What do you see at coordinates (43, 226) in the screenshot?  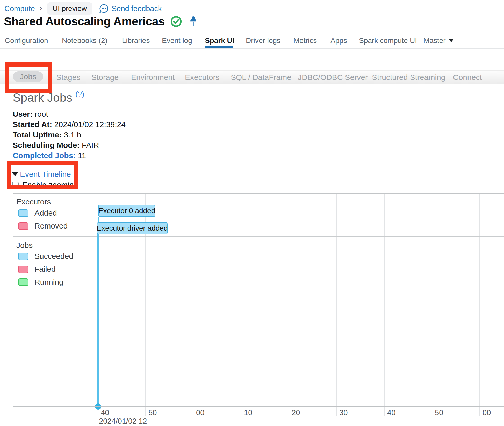 I see `legend-item-removed: Removed` at bounding box center [43, 226].